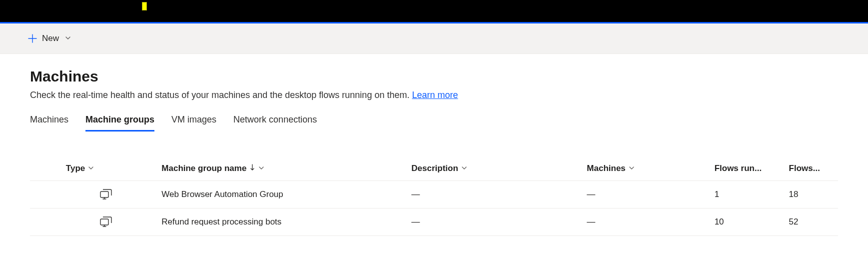  Describe the element at coordinates (46, 170) in the screenshot. I see `column-select-all` at that location.